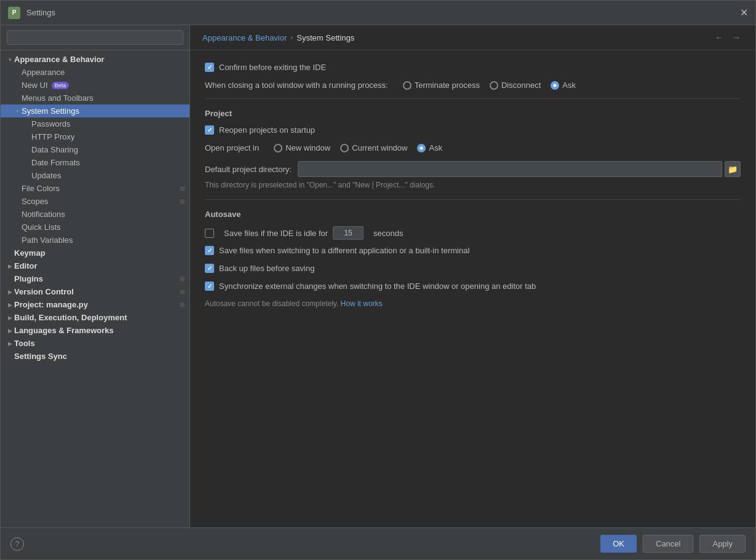 The width and height of the screenshot is (756, 560). Describe the element at coordinates (722, 543) in the screenshot. I see `apply-button: Apply` at that location.